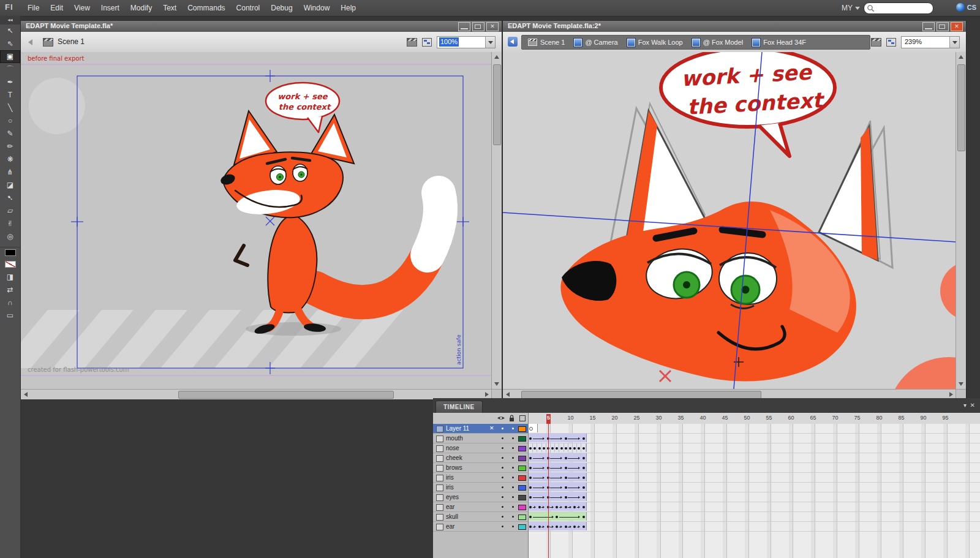  What do you see at coordinates (718, 43) in the screenshot?
I see `breadcrumb-item-2: @ Fox Model` at bounding box center [718, 43].